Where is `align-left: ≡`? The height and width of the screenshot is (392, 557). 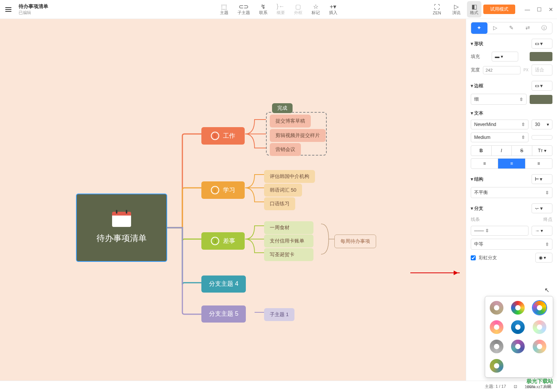 align-left: ≡ is located at coordinates (485, 164).